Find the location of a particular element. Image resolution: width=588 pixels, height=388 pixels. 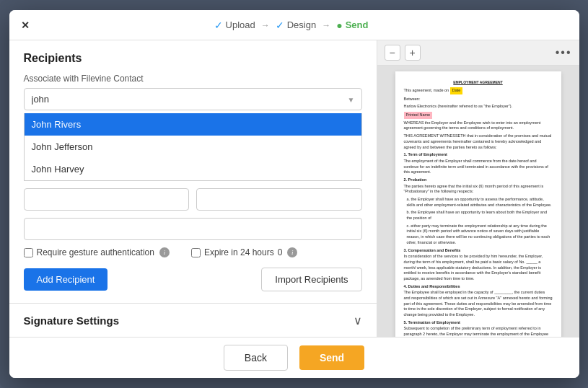

doc-between: Between: is located at coordinates (478, 100).